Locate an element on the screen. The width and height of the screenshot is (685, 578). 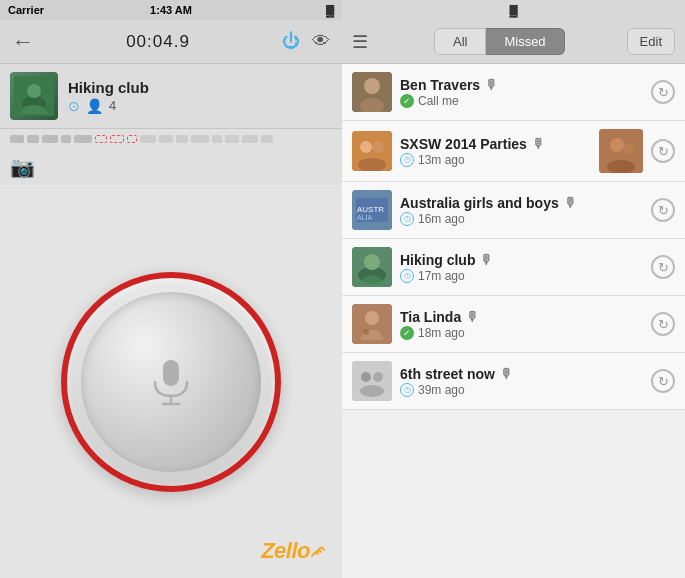
svg-text: ALIA is located at coordinates (365, 218).